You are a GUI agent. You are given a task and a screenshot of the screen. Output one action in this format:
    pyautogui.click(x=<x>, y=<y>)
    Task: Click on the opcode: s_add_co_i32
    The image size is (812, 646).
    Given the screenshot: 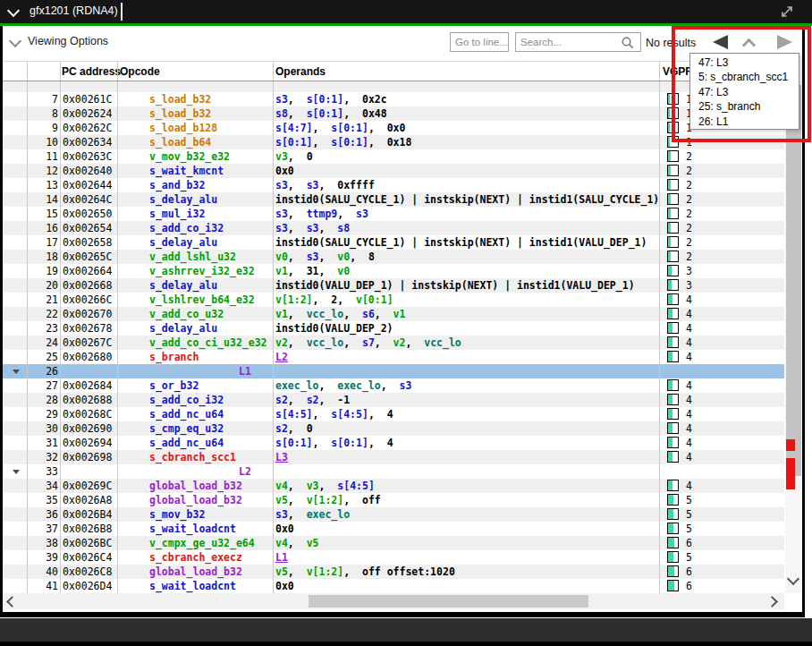 What is the action you would take?
    pyautogui.click(x=186, y=400)
    